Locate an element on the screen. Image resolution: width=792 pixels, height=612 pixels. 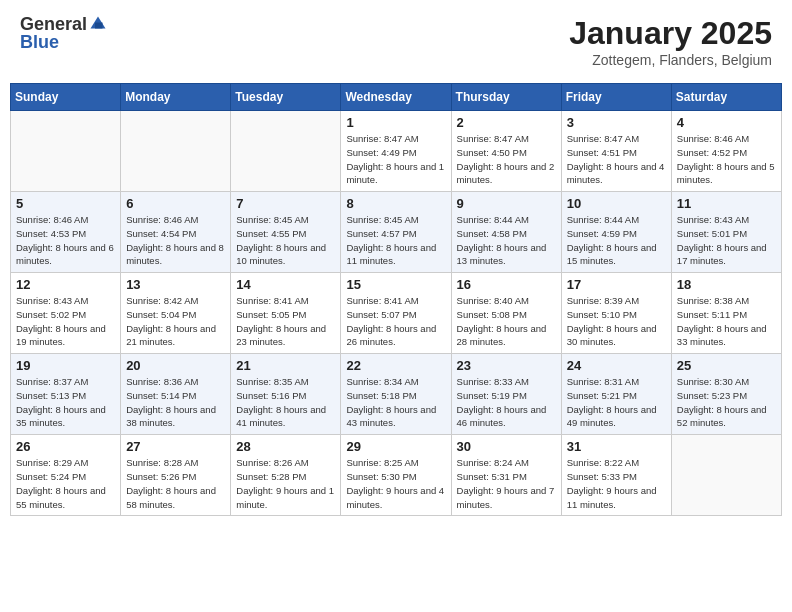
day-number: 25 is located at coordinates (726, 366).